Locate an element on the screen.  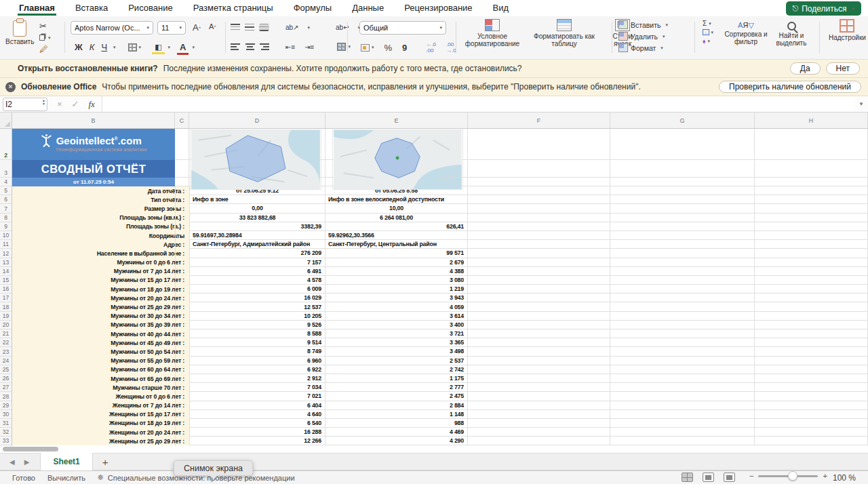
accounting-format-button: ▾ is located at coordinates (368, 47).